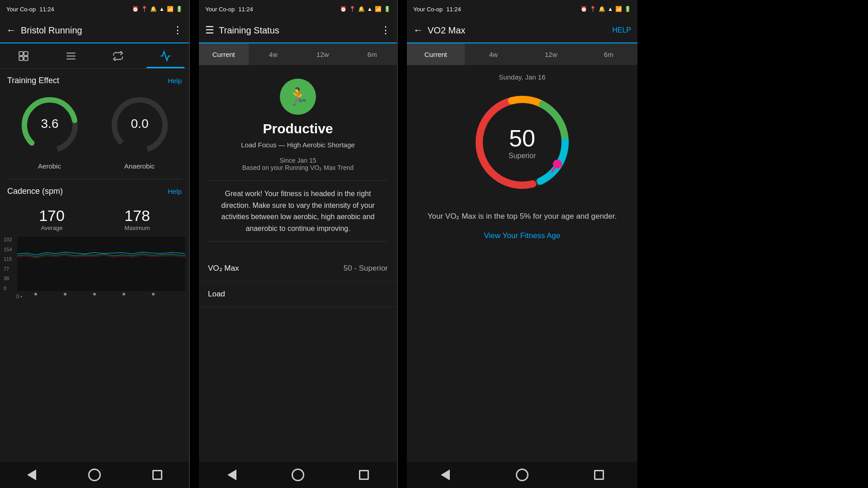  I want to click on tab-summary, so click(24, 56).